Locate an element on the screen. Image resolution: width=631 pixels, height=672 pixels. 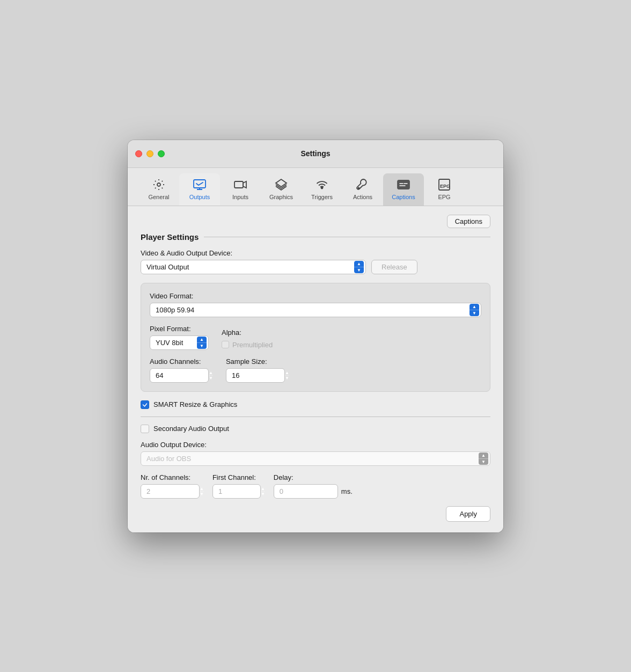
layers-icon is located at coordinates (281, 185).